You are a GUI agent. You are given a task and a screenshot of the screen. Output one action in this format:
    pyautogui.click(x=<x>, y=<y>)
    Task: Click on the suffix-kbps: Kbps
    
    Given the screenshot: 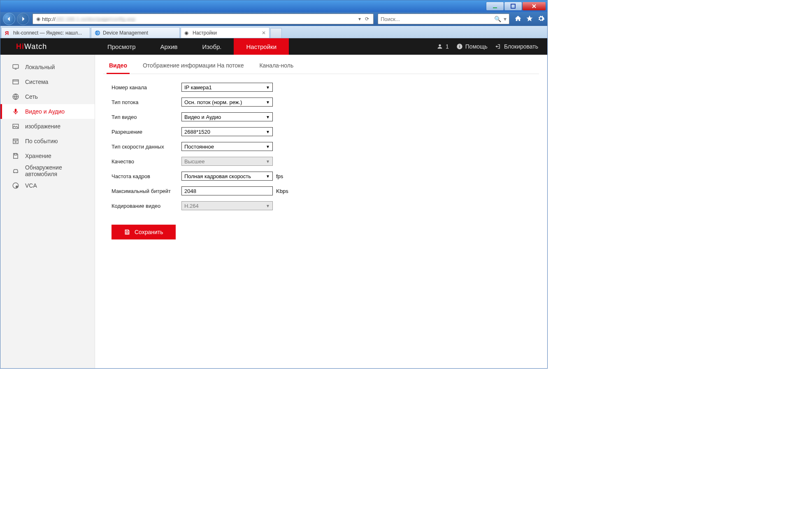 What is the action you would take?
    pyautogui.click(x=282, y=191)
    